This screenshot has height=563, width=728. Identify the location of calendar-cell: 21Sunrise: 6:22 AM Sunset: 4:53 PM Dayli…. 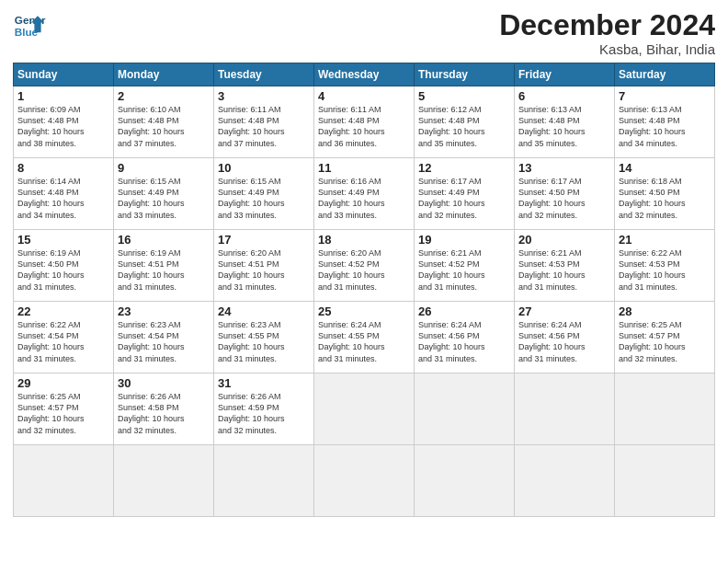
(665, 266).